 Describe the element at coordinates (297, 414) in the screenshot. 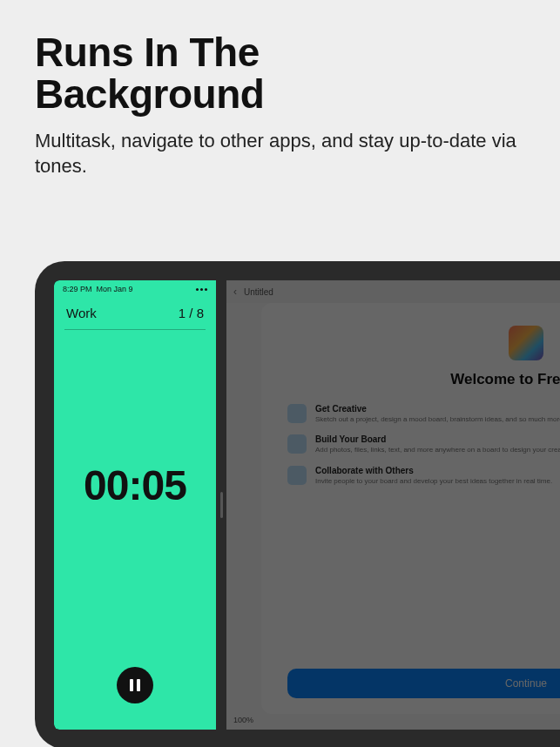

I see `pencil-icon` at that location.